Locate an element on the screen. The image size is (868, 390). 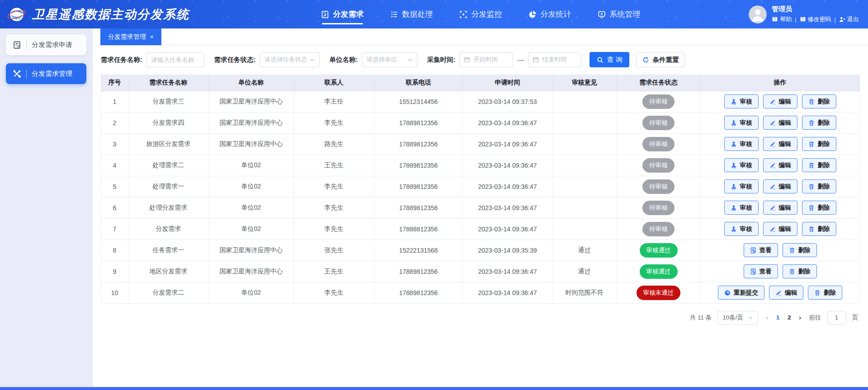
time-cell: 2023-03-14 09:35:39 is located at coordinates (508, 250).